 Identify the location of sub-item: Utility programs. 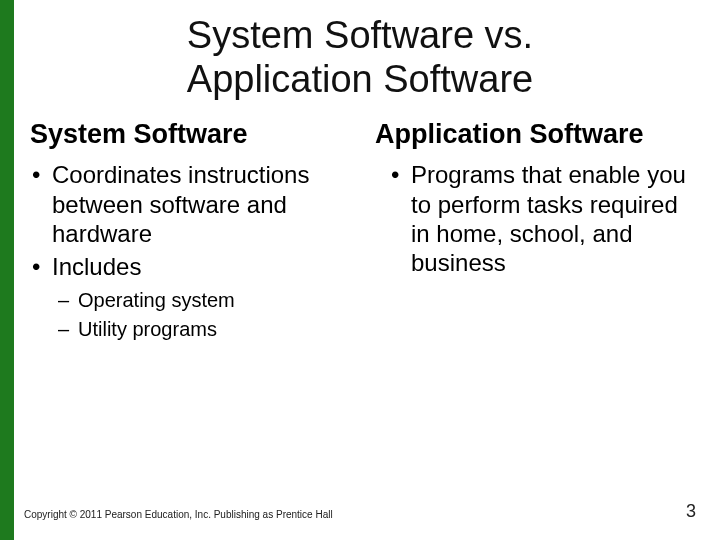
(216, 330).